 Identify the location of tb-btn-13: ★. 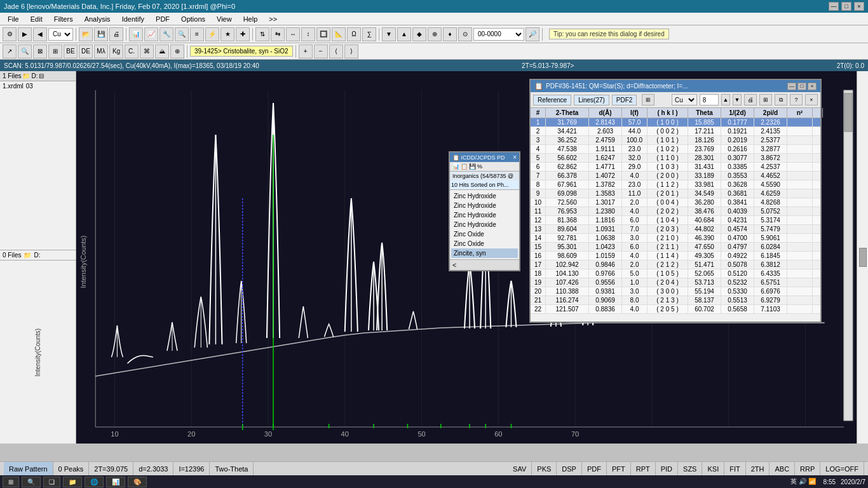
(227, 34).